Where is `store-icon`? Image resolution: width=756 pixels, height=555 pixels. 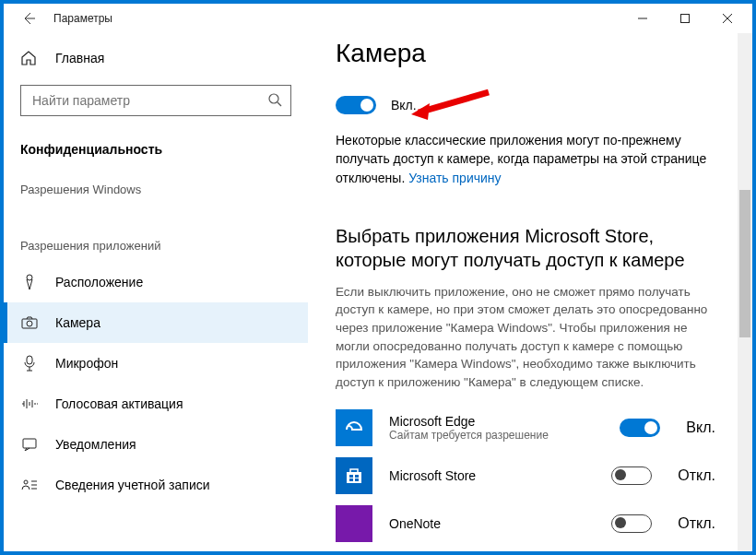 store-icon is located at coordinates (354, 476).